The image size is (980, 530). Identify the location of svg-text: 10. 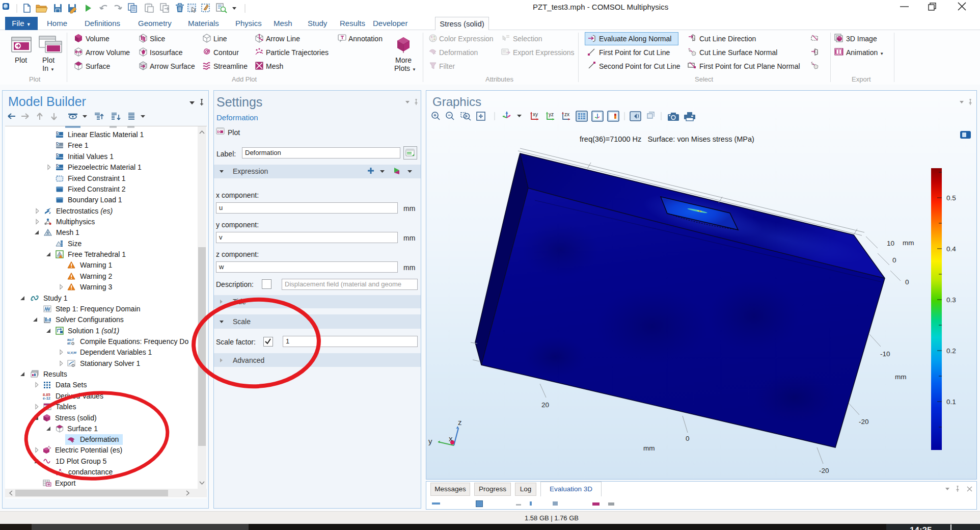
(890, 244).